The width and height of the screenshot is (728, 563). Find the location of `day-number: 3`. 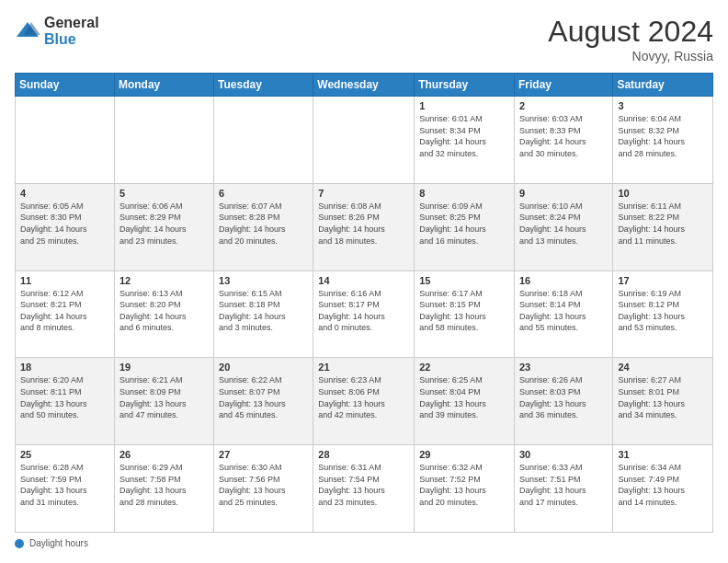

day-number: 3 is located at coordinates (663, 106).